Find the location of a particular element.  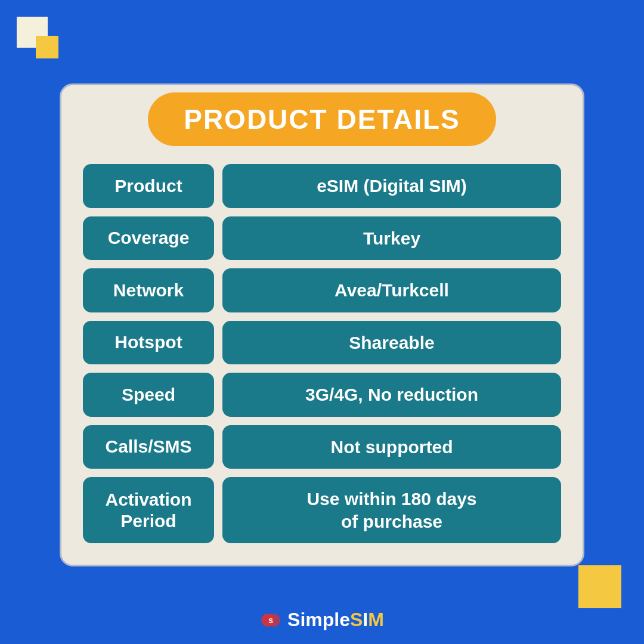

value-coverage: Turkey is located at coordinates (392, 239).